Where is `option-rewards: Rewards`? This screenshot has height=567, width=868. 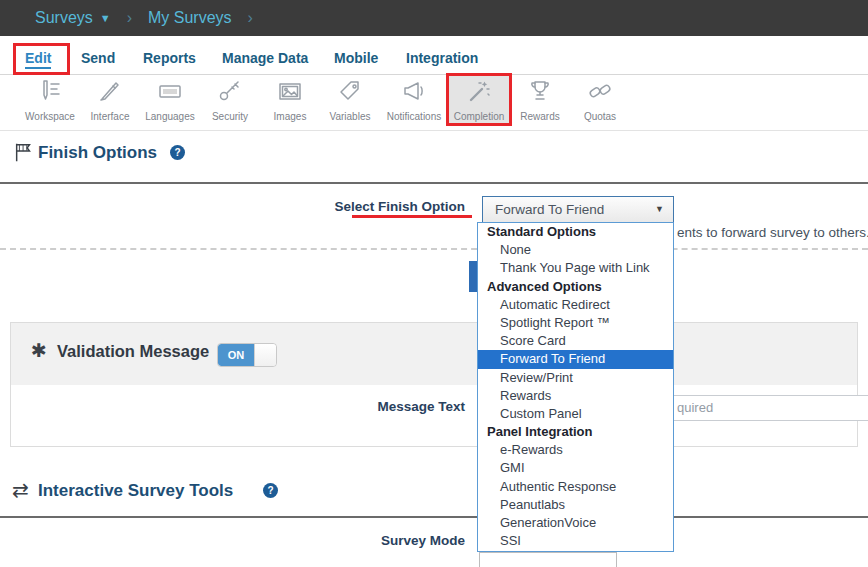
option-rewards: Rewards is located at coordinates (576, 396).